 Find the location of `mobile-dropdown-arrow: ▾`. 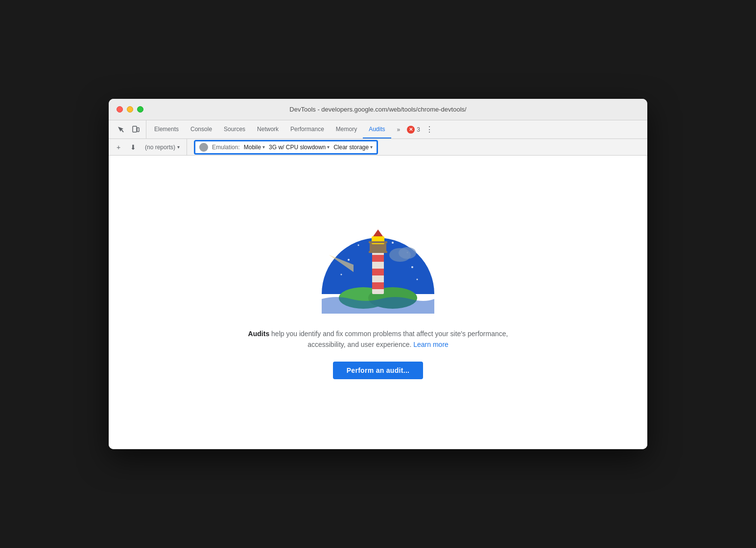

mobile-dropdown-arrow: ▾ is located at coordinates (263, 147).